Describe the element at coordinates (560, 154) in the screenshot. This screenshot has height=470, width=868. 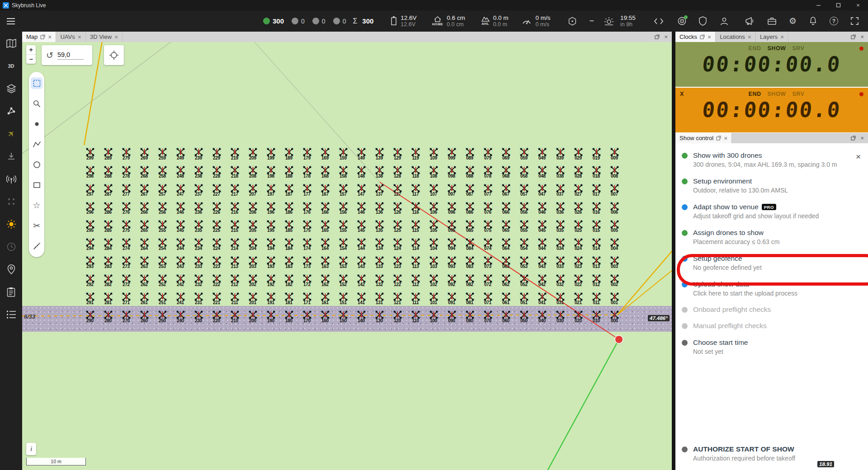
I see `drone-marker: 039` at that location.